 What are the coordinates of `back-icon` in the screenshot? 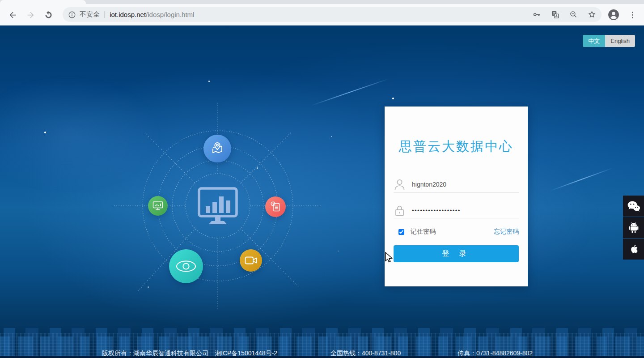 It's located at (13, 15).